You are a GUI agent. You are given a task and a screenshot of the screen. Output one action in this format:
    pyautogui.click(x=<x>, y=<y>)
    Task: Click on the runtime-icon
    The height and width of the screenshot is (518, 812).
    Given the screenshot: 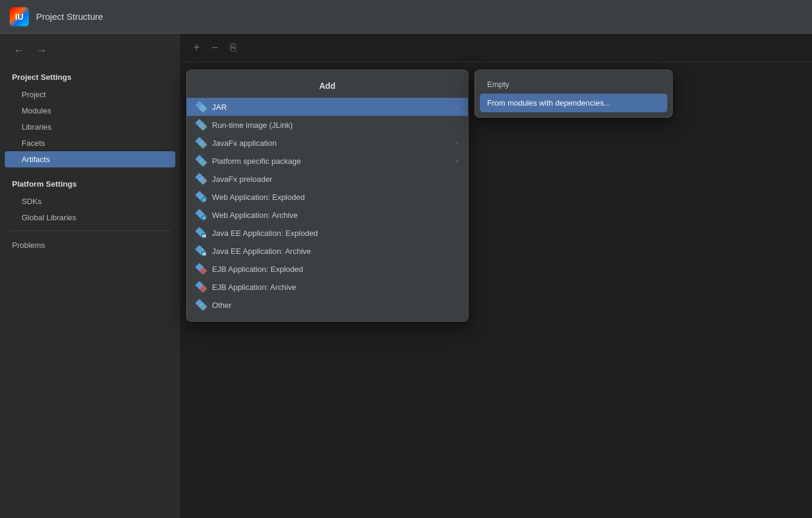 What is the action you would take?
    pyautogui.click(x=201, y=125)
    